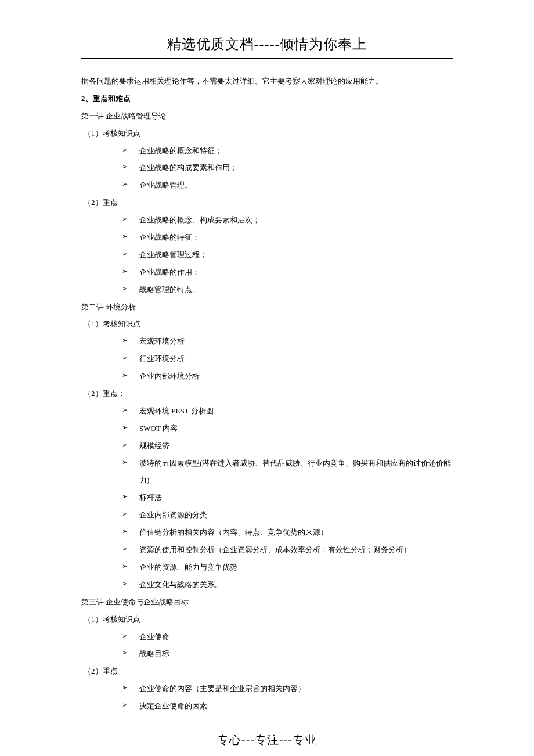 The width and height of the screenshot is (534, 756). I want to click on list-item: 行业环境分析, so click(287, 359).